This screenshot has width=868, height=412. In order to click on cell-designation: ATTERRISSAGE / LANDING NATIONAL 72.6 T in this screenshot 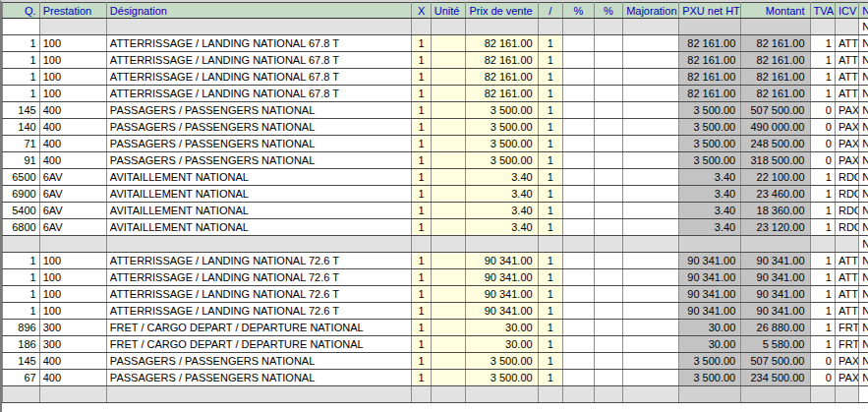, I will do `click(260, 311)`.